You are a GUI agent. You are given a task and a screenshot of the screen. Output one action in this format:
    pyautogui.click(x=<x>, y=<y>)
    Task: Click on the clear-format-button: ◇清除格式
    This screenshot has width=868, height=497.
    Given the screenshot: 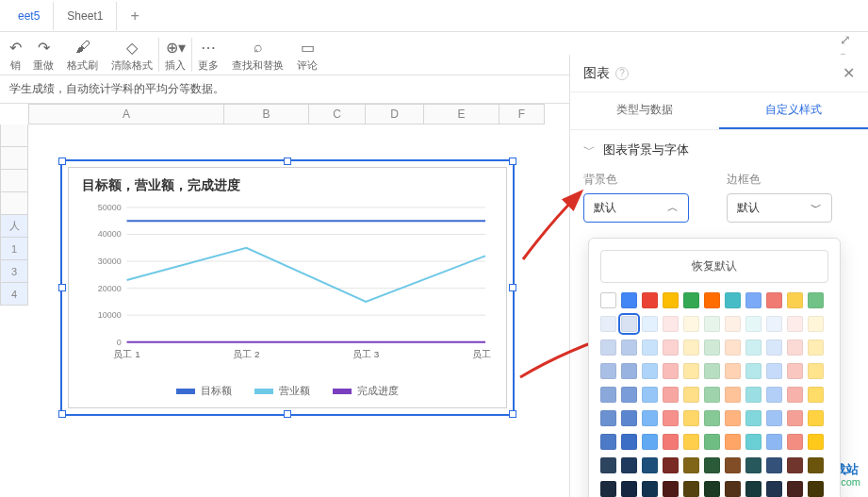 What is the action you would take?
    pyautogui.click(x=132, y=55)
    